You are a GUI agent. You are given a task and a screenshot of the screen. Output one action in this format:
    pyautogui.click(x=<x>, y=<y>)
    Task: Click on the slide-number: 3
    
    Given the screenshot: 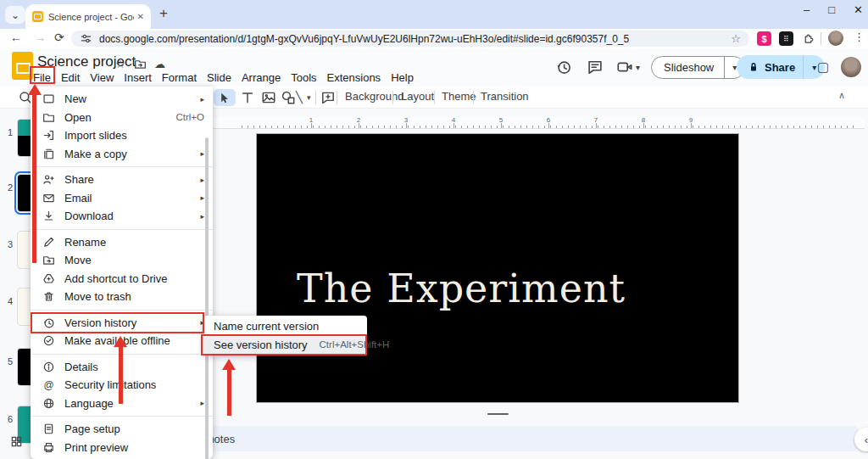 What is the action you would take?
    pyautogui.click(x=10, y=244)
    